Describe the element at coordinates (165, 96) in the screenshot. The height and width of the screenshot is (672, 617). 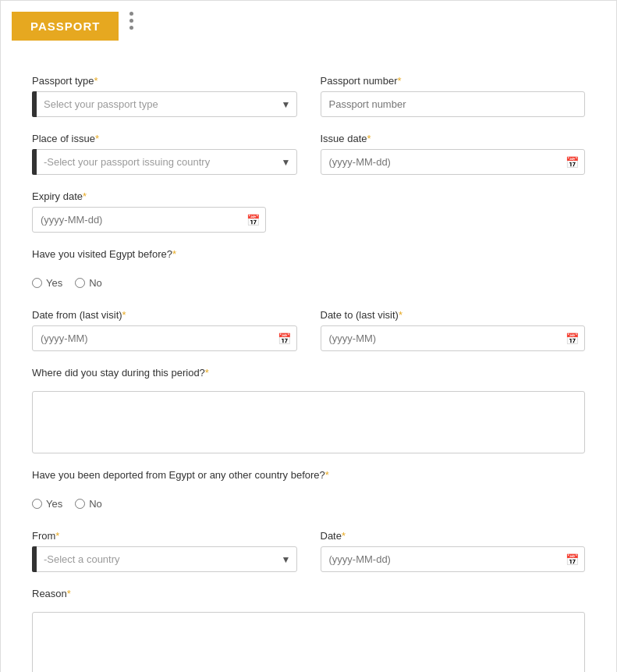
I see `group-passport-type: Passport type* Select your passport type…` at that location.